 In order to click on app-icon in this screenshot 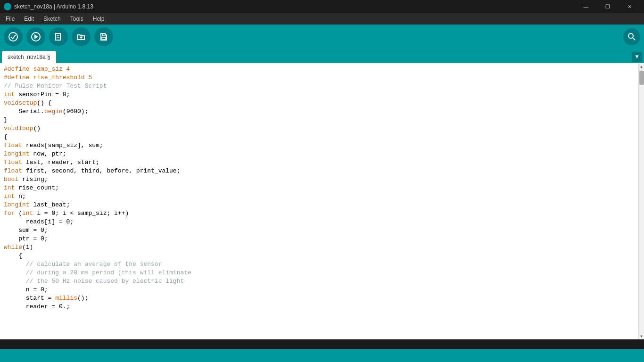, I will do `click(8, 7)`.